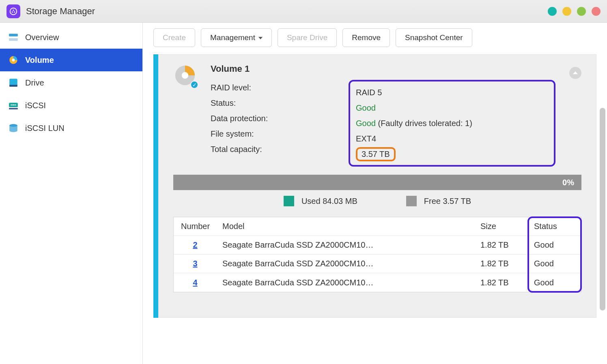 This screenshot has height=364, width=607. What do you see at coordinates (13, 128) in the screenshot?
I see `iscsi-lun-icon` at bounding box center [13, 128].